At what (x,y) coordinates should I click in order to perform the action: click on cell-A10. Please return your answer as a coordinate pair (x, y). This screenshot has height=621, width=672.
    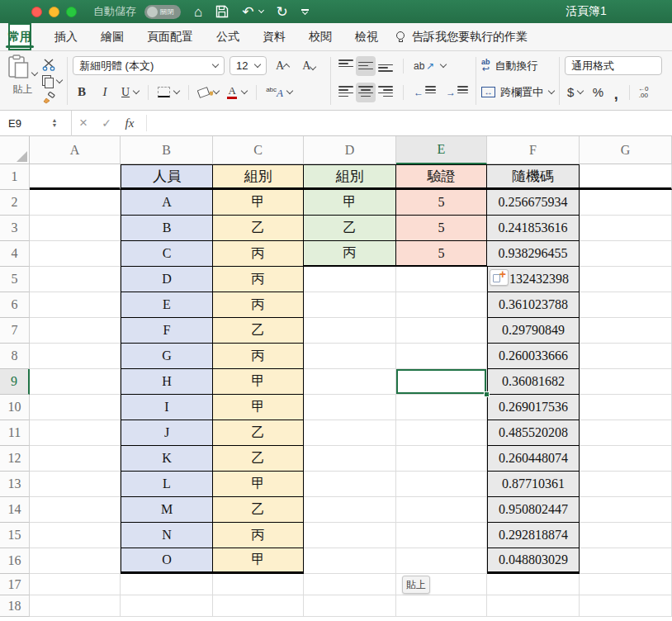
    Looking at the image, I should click on (75, 408).